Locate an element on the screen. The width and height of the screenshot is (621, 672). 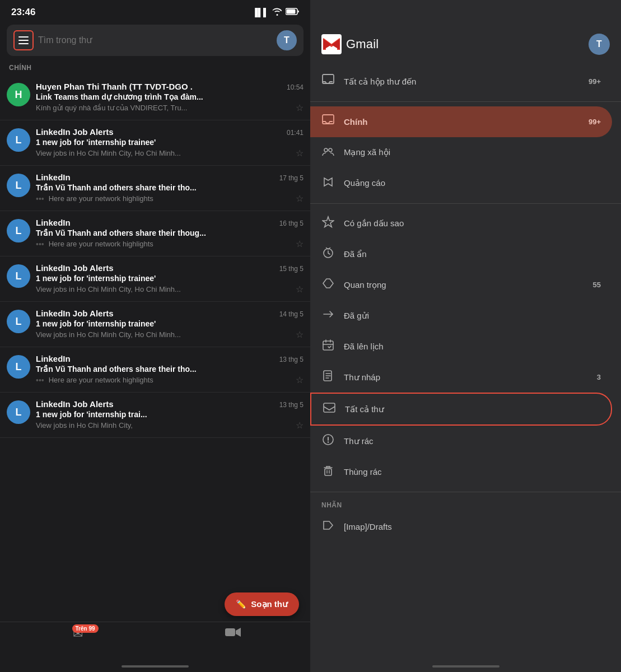
drawer-item-chinh: Chính 99+ is located at coordinates (461, 122).